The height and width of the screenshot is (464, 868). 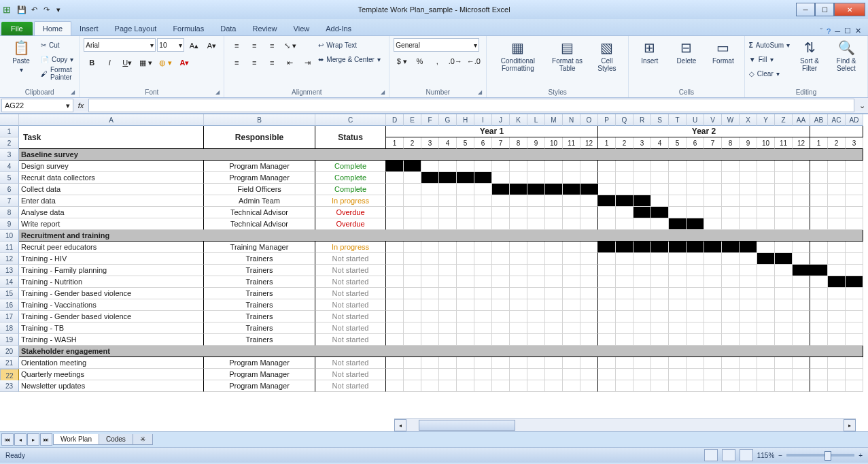 I want to click on column-header: J, so click(x=501, y=120).